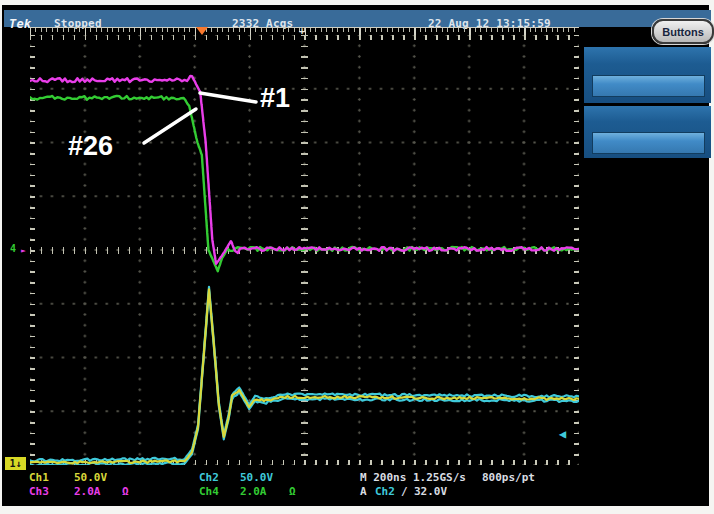 The image size is (714, 514). I want to click on ch4-label: Ch4, so click(209, 492).